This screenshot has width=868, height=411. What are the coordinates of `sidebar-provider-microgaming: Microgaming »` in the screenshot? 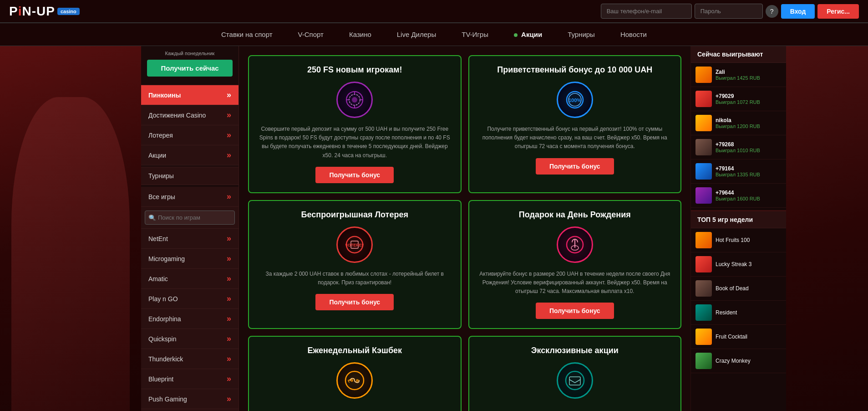 It's located at (190, 259).